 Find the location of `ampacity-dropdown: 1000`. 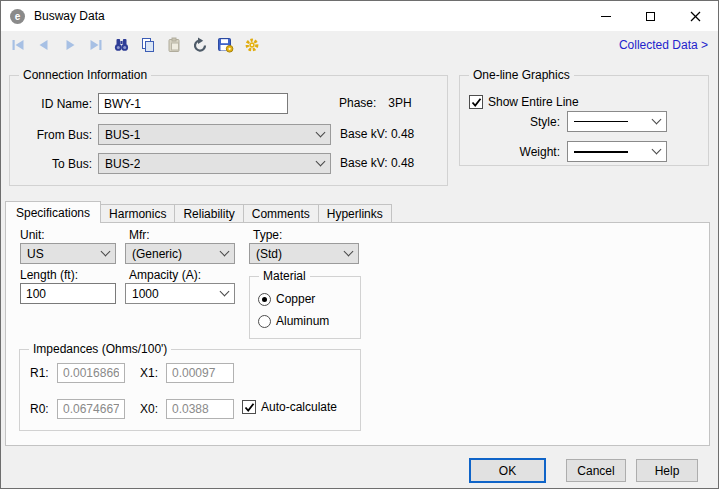

ampacity-dropdown: 1000 is located at coordinates (180, 294).